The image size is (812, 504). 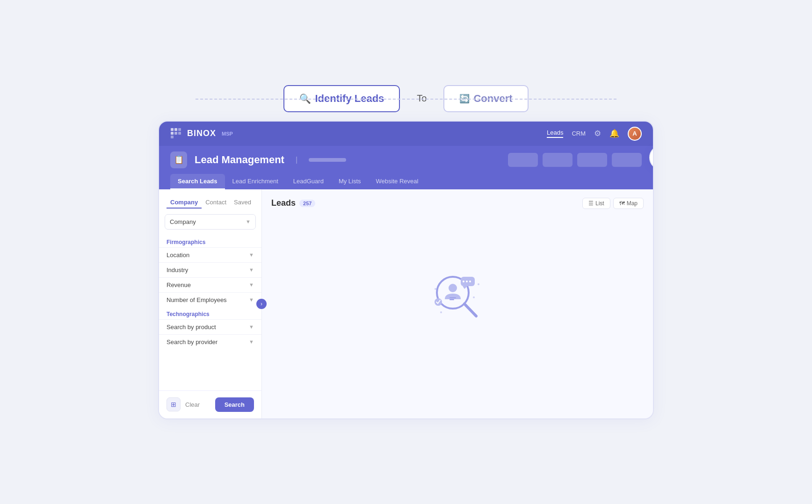 What do you see at coordinates (227, 134) in the screenshot?
I see `brand-msp: MSP` at bounding box center [227, 134].